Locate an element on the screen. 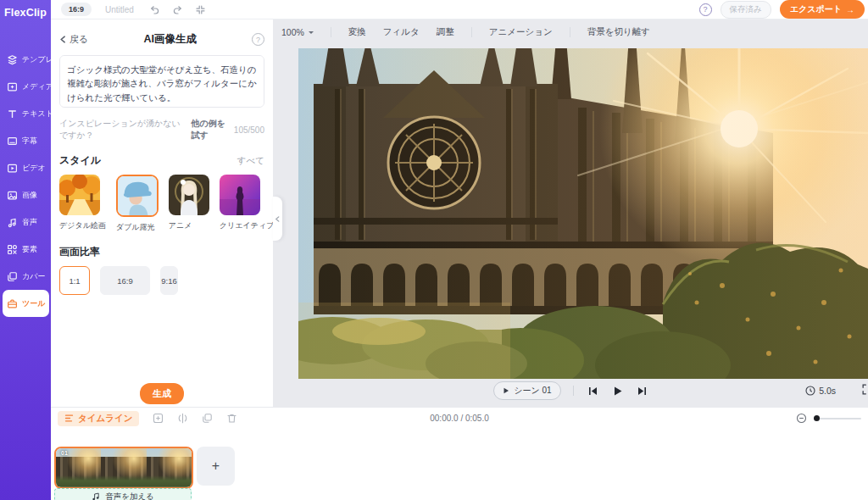  add-scene-button: + is located at coordinates (215, 466).